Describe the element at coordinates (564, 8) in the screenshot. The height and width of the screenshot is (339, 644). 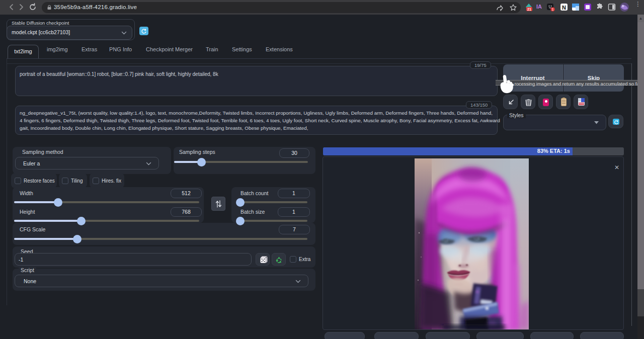
I see `svg-text: N` at that location.